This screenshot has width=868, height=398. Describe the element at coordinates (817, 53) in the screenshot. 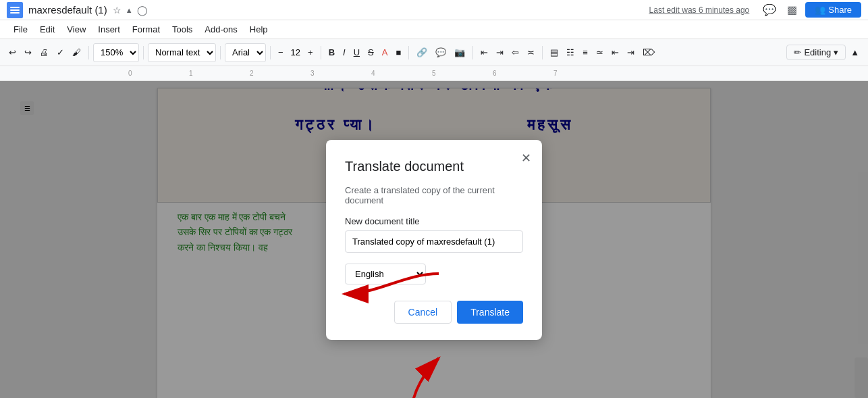

I see `editing-mode-label: Editing` at that location.